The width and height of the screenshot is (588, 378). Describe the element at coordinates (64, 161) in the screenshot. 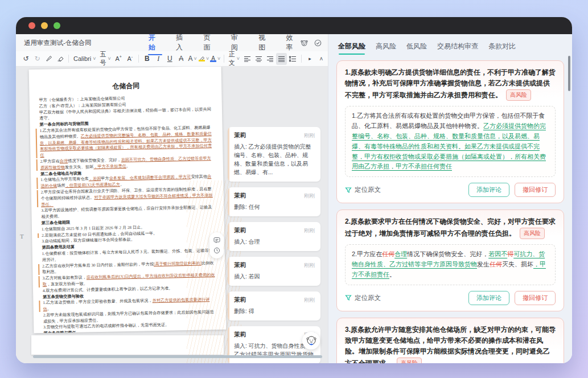

I see `tracked-insertion: 合理` at that location.